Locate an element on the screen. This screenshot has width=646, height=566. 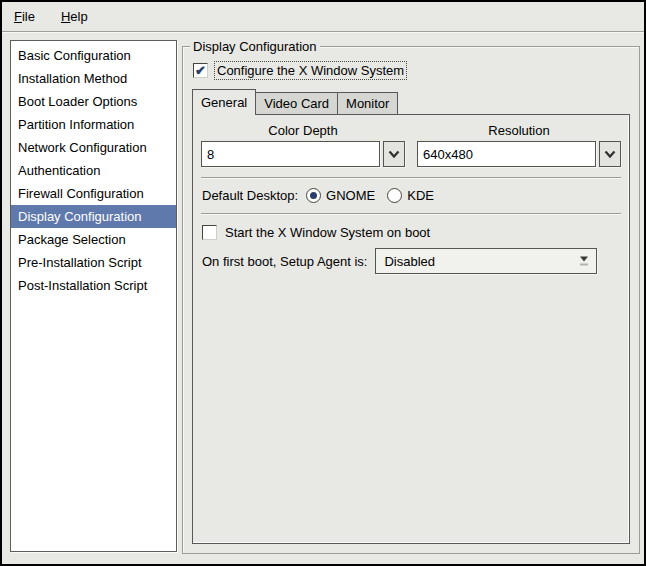
radio-gnome-label: GNOME is located at coordinates (350, 196).